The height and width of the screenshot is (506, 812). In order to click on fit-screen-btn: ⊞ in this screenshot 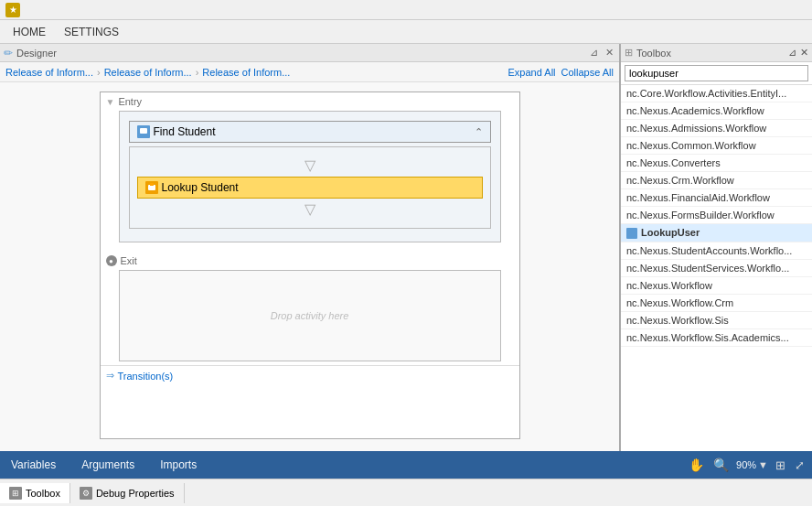, I will do `click(781, 465)`.